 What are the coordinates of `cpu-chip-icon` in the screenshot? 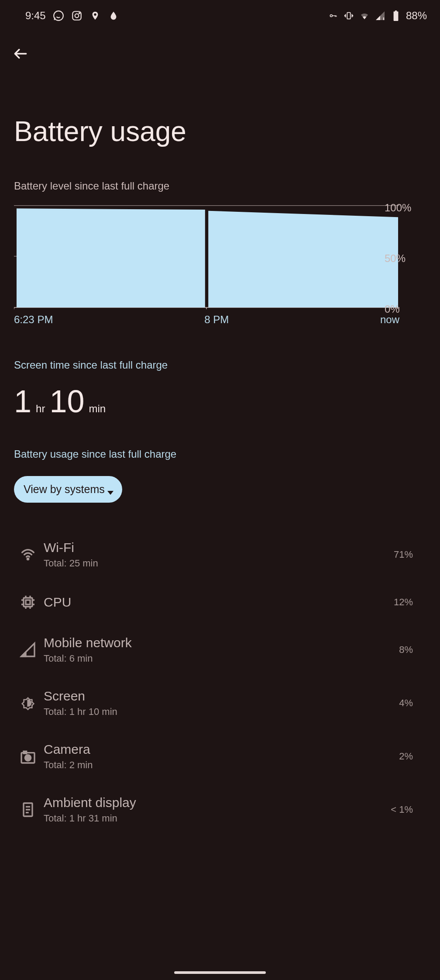 It's located at (28, 602).